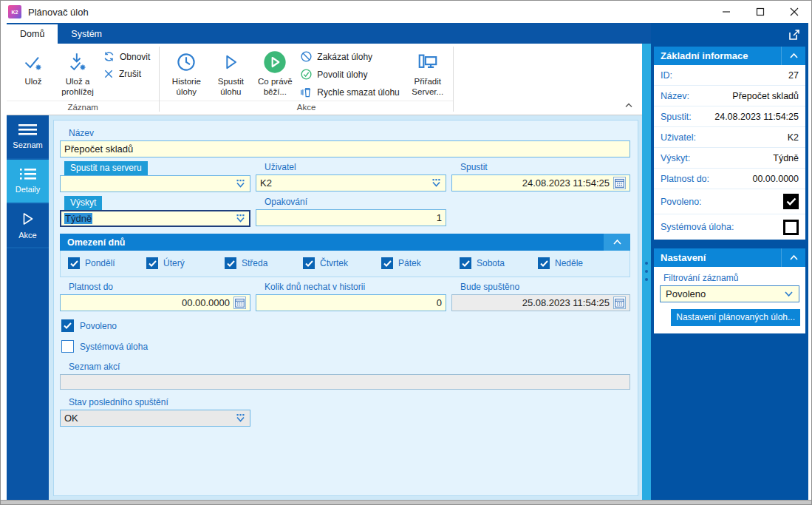  Describe the element at coordinates (760, 12) in the screenshot. I see `window-controls` at that location.